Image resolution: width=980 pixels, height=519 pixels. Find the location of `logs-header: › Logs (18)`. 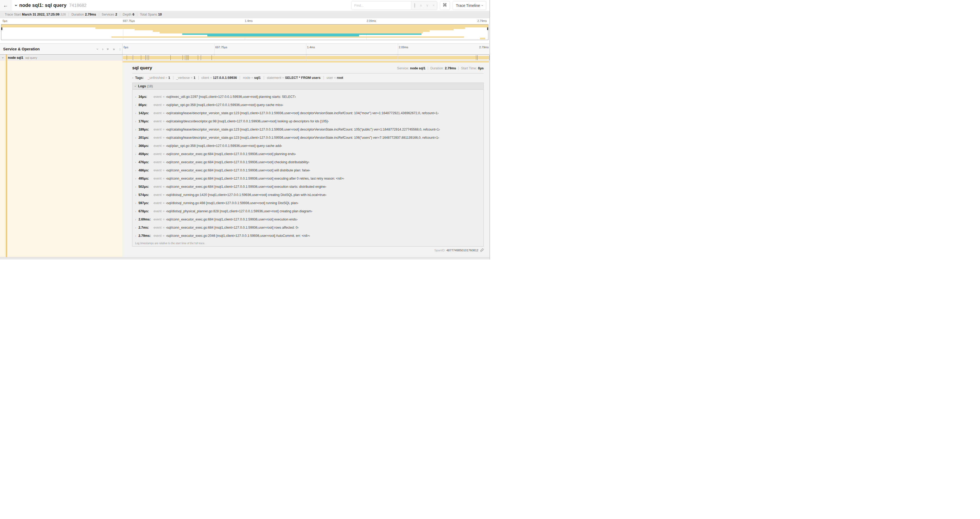

logs-header: › Logs (18) is located at coordinates (308, 86).